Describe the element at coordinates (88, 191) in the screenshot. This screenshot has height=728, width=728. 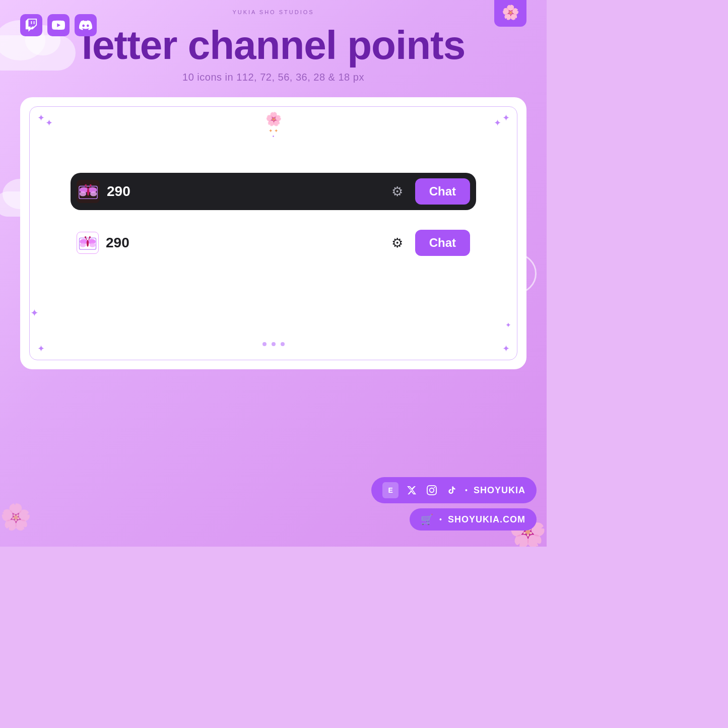
I see `channel-icon-dark` at that location.